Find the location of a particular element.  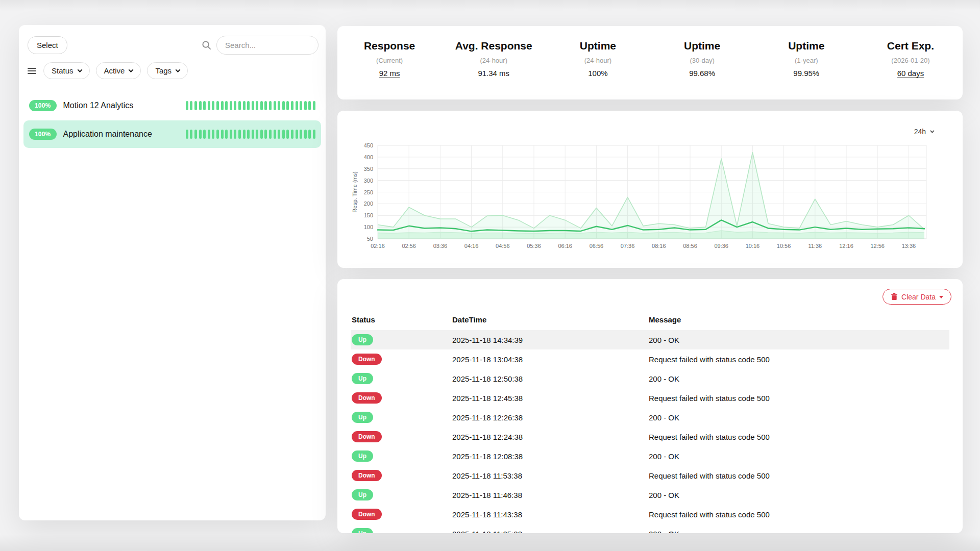

list-view-icon is located at coordinates (32, 71).